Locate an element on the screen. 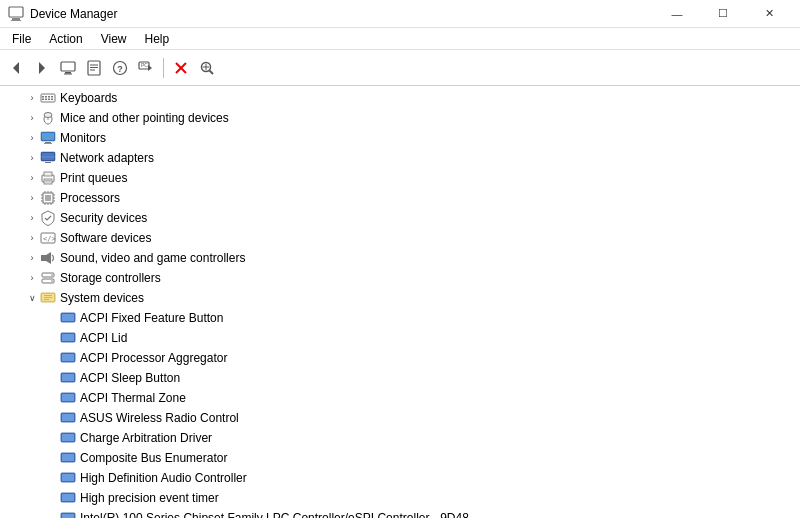  intel-lpc-label: Intel(R) 100 Series Chipset Family LPC C… is located at coordinates (274, 514).